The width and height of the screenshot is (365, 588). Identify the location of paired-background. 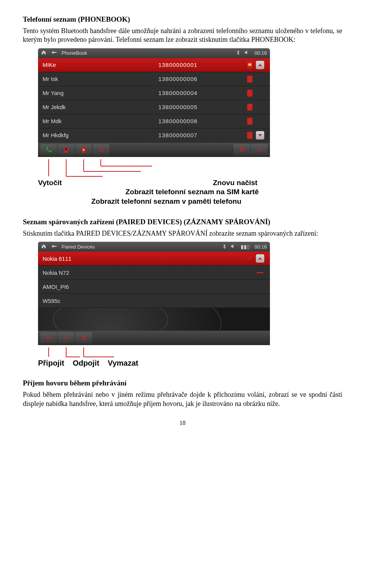
(154, 319).